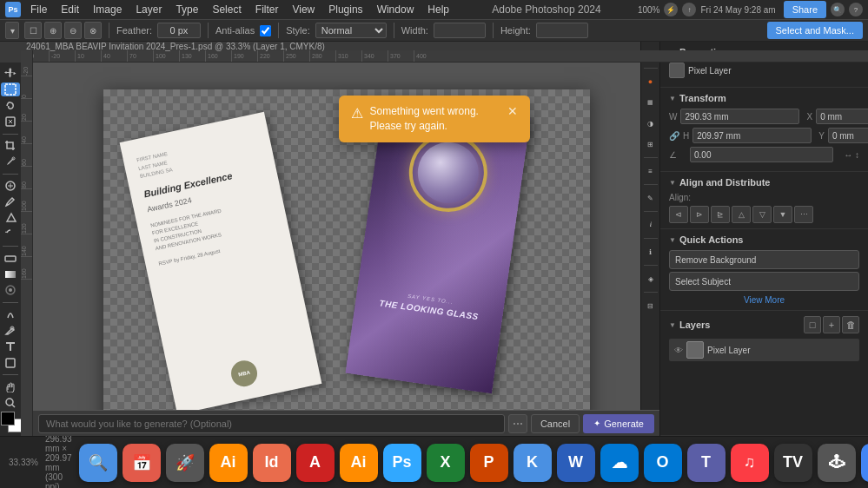 Image resolution: width=868 pixels, height=488 pixels. I want to click on pen-tool, so click(10, 330).